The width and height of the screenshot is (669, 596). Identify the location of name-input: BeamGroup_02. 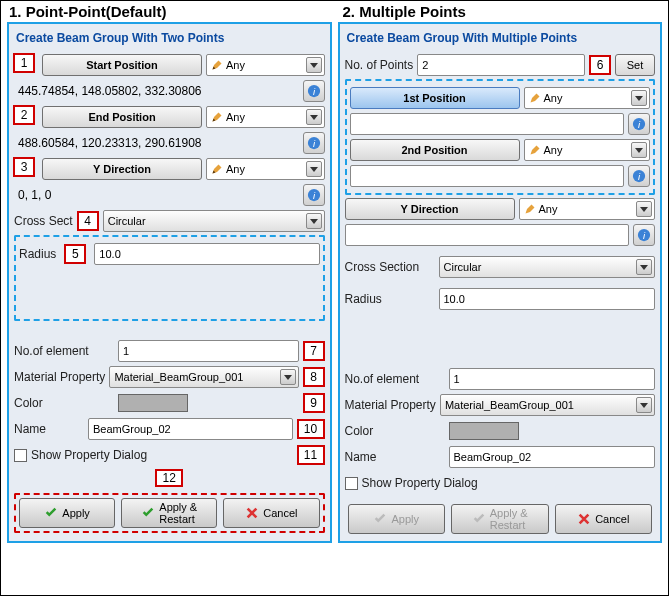
(190, 429).